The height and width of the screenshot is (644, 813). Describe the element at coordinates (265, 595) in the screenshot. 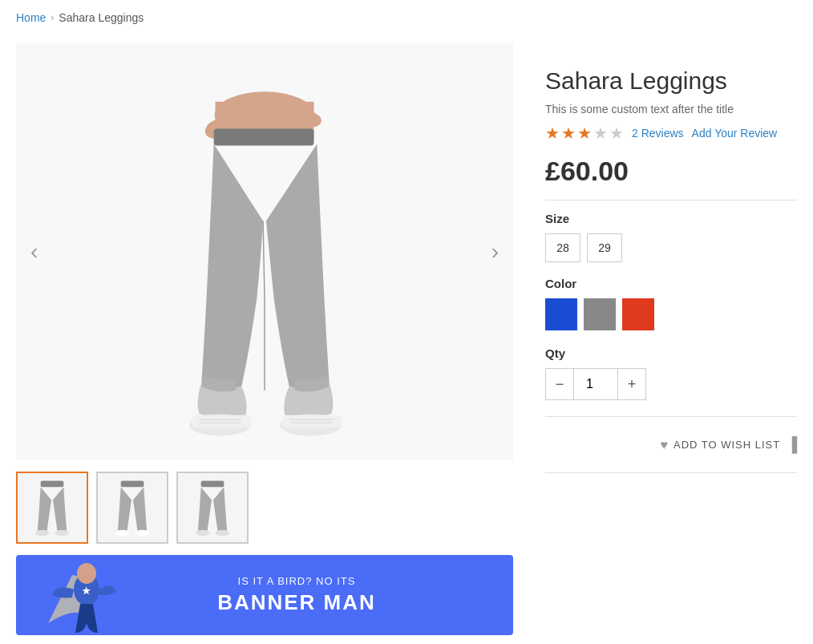

I see `banner: ★ IS IT A BIRD? NO ITS BANNER MAN` at that location.